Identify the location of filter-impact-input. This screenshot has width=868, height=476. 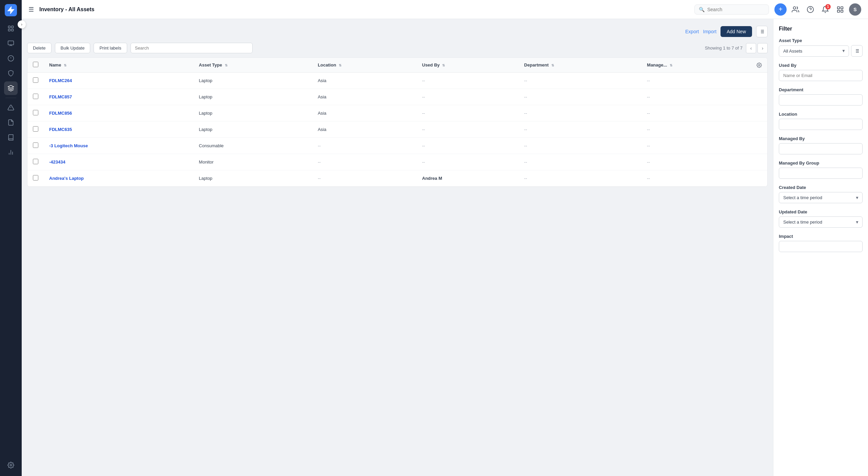
(821, 246).